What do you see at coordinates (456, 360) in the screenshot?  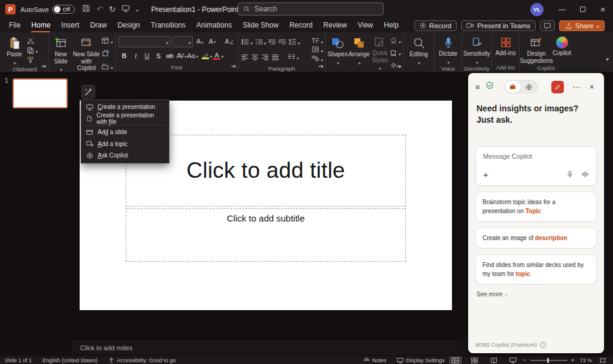 I see `normal-view-button` at bounding box center [456, 360].